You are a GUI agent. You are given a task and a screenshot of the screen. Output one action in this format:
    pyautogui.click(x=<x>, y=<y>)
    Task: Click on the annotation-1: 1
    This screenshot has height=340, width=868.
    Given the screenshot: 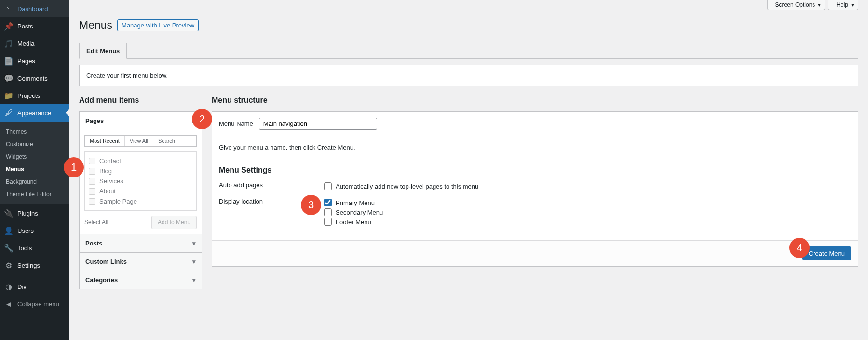 What is the action you would take?
    pyautogui.click(x=74, y=167)
    